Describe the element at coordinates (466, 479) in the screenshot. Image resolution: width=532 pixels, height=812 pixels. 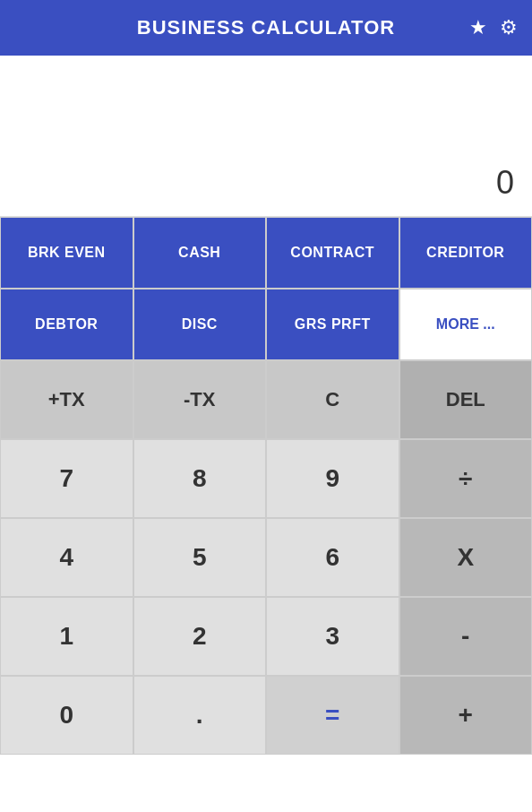
I see `divide-button: ÷` at that location.